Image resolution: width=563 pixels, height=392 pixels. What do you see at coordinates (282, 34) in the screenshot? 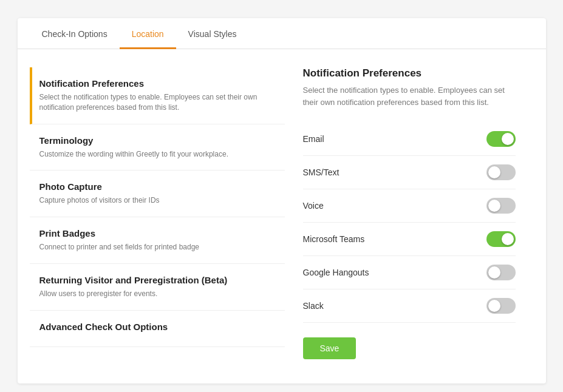
I see `tabs-bar: Check-In Options Location Visual Styles` at bounding box center [282, 34].